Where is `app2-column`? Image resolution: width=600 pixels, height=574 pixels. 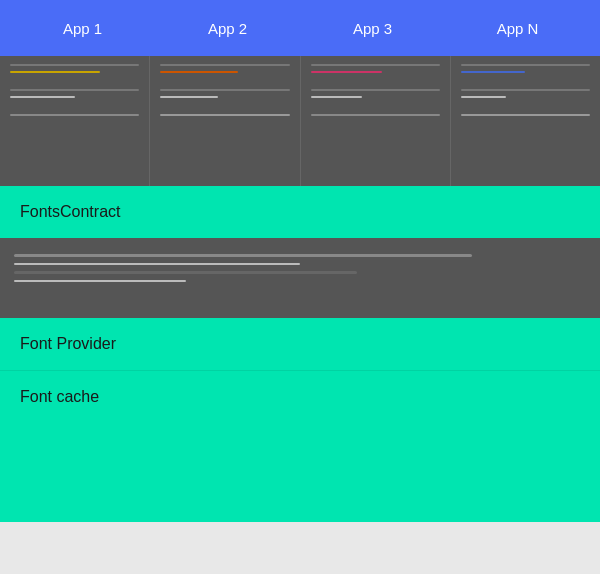 app2-column is located at coordinates (225, 121).